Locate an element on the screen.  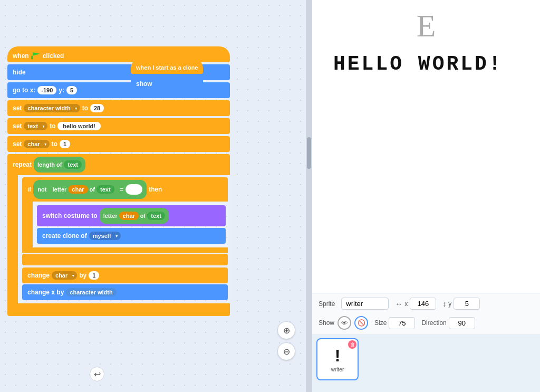
size-input is located at coordinates (402, 323).